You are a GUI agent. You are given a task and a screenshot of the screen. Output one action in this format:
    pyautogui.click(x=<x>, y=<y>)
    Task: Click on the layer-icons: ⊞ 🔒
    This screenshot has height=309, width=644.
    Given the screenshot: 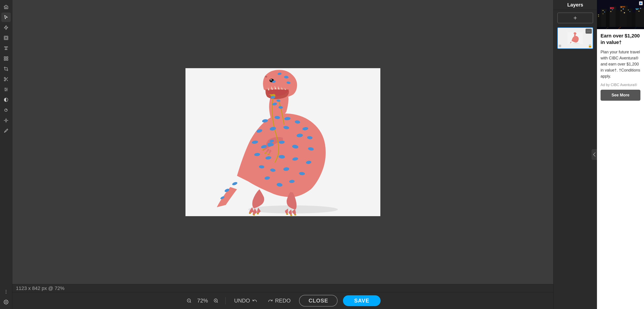 What is the action you would take?
    pyautogui.click(x=575, y=46)
    